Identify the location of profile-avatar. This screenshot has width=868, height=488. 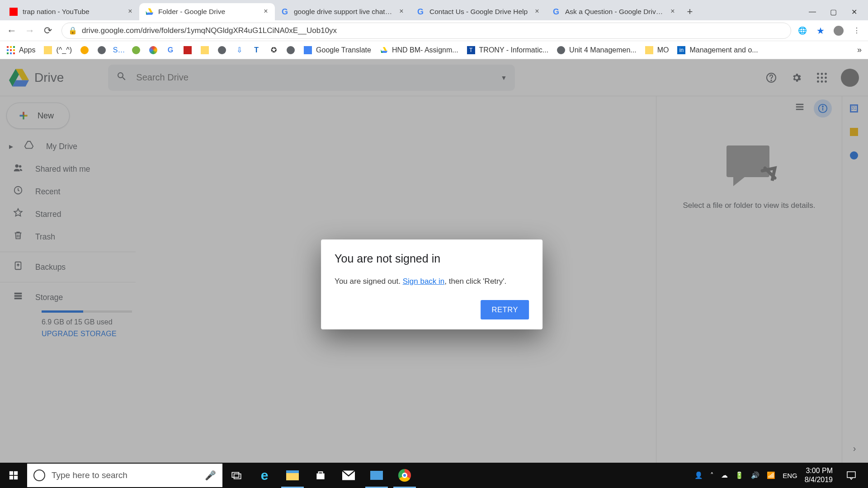
(839, 31).